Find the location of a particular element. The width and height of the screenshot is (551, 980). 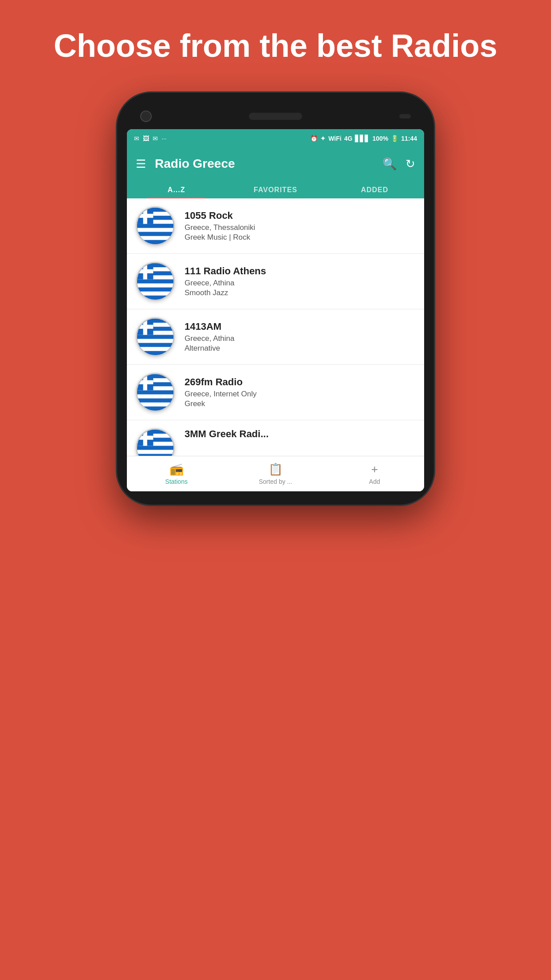

bottom-nav-add: + Add is located at coordinates (374, 474).